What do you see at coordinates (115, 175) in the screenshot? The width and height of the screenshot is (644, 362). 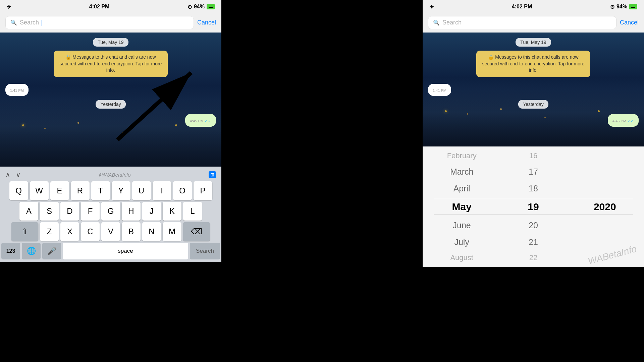 I see `keyboard-brand: @WABetaInfo` at bounding box center [115, 175].